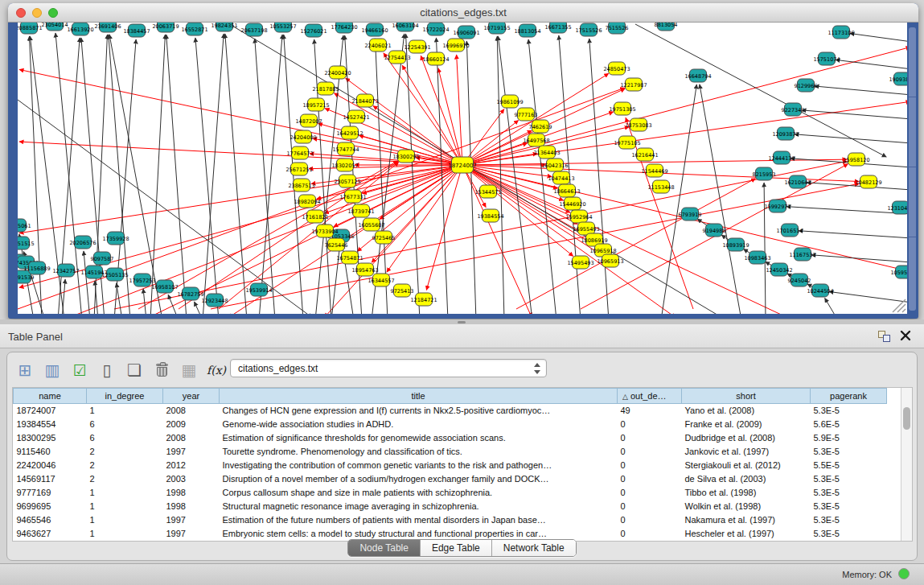 The height and width of the screenshot is (585, 924). I want to click on network-node: 15751074, so click(827, 59).